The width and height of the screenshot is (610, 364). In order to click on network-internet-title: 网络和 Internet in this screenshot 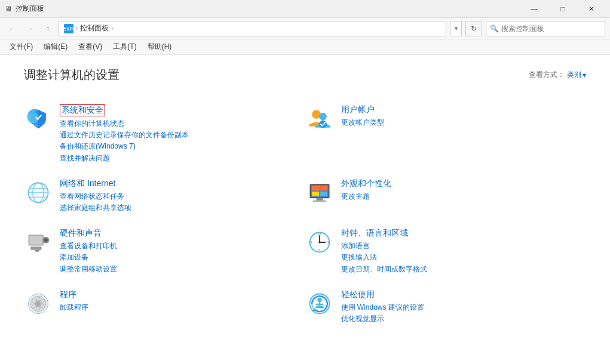, I will do `click(87, 184)`.